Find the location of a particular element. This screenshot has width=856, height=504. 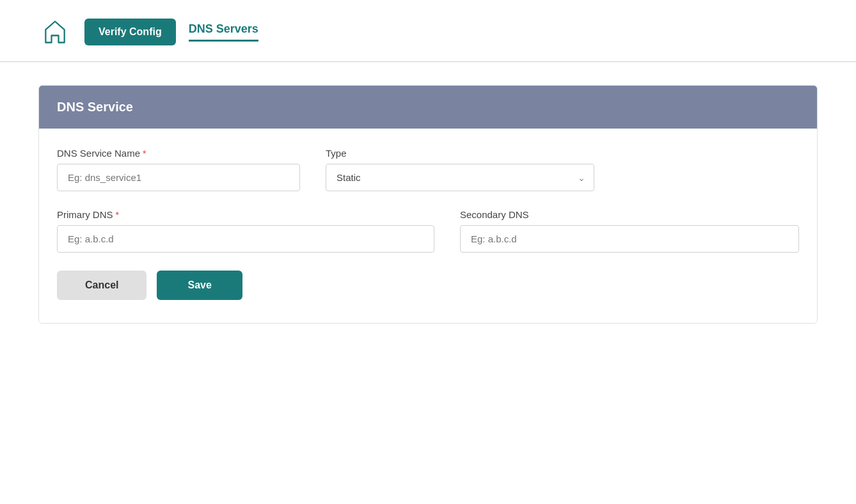

home-icon is located at coordinates (55, 32).